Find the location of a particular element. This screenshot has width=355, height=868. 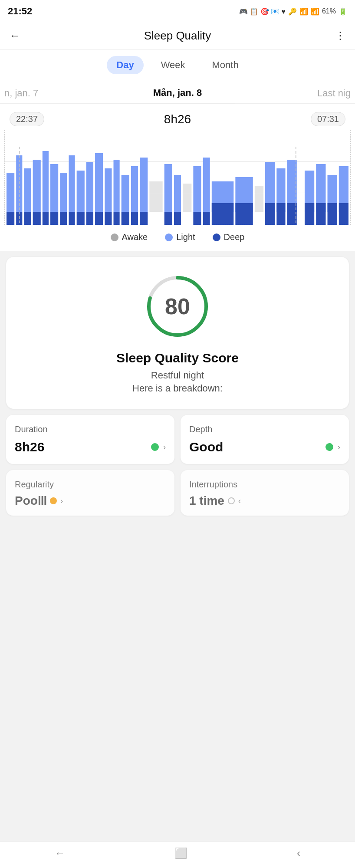

chart-bars is located at coordinates (178, 186).